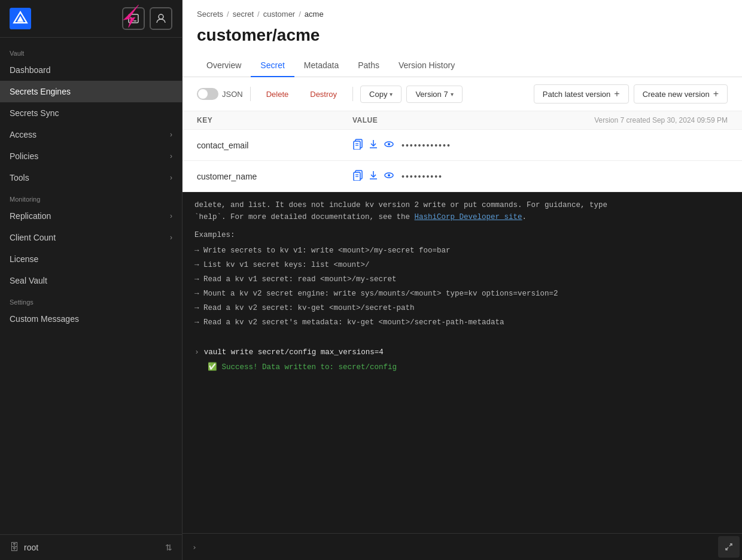 Image resolution: width=742 pixels, height=560 pixels. Describe the element at coordinates (259, 14) in the screenshot. I see `breadcrumb-sep-2: /` at that location.